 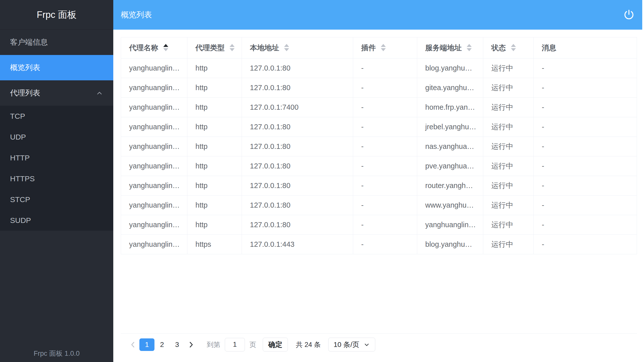 What do you see at coordinates (264, 48) in the screenshot?
I see `column-label: 本地地址` at bounding box center [264, 48].